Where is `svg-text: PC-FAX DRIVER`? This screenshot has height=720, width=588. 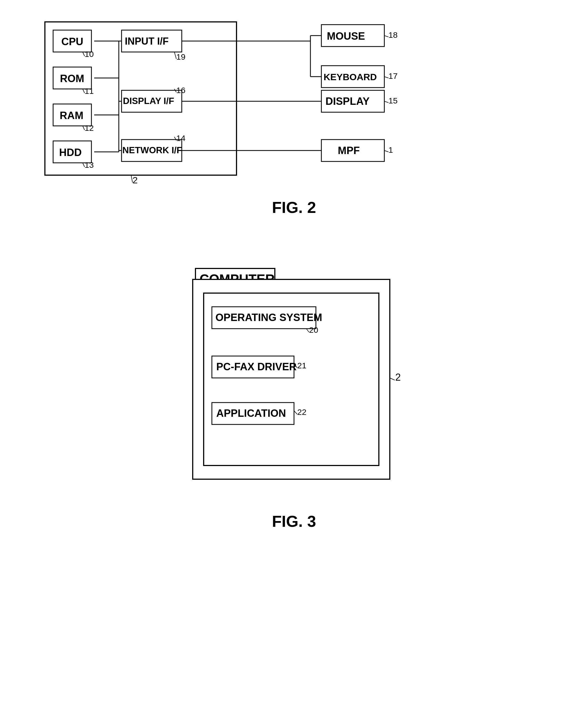 svg-text: PC-FAX DRIVER is located at coordinates (256, 367).